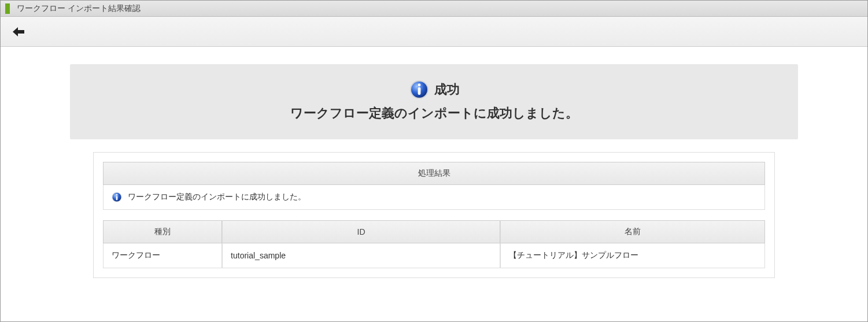 This screenshot has width=868, height=322. What do you see at coordinates (217, 197) in the screenshot?
I see `result-message: ワークフロー定義のインポートに成功しました。` at bounding box center [217, 197].